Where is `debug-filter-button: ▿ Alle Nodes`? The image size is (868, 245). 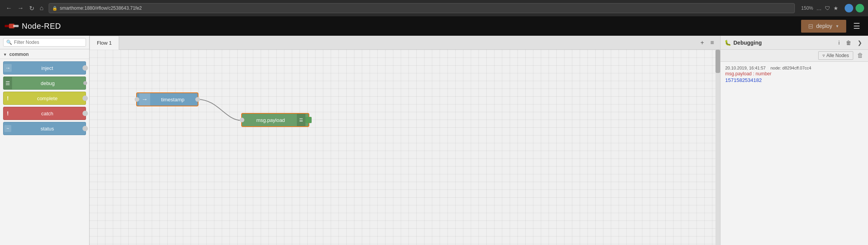 debug-filter-button: ▿ Alle Nodes is located at coordinates (836, 56).